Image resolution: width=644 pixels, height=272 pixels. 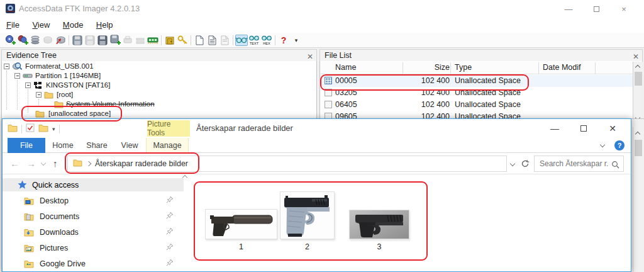 I want to click on hex-mode-icon: HEX, so click(x=267, y=40).